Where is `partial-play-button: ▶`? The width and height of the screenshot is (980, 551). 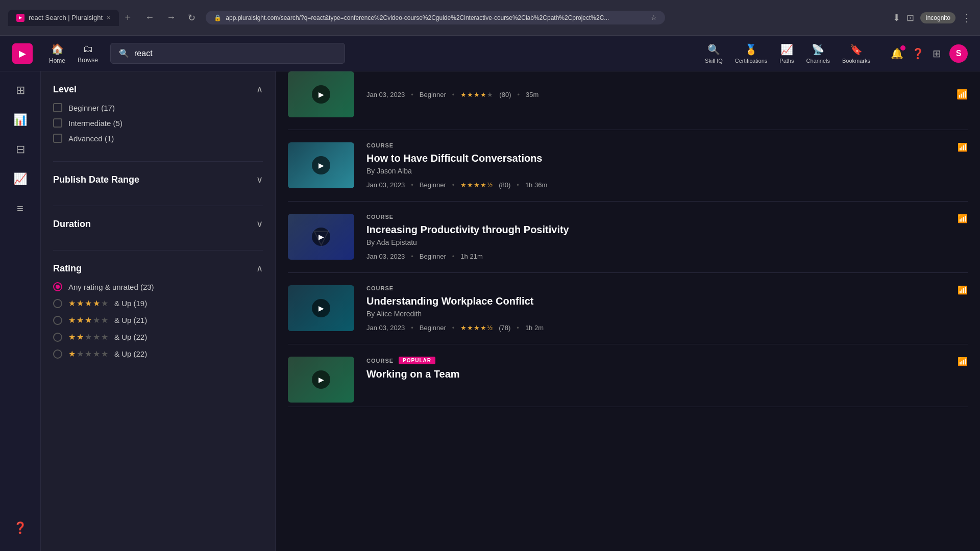
partial-play-button: ▶ is located at coordinates (321, 94).